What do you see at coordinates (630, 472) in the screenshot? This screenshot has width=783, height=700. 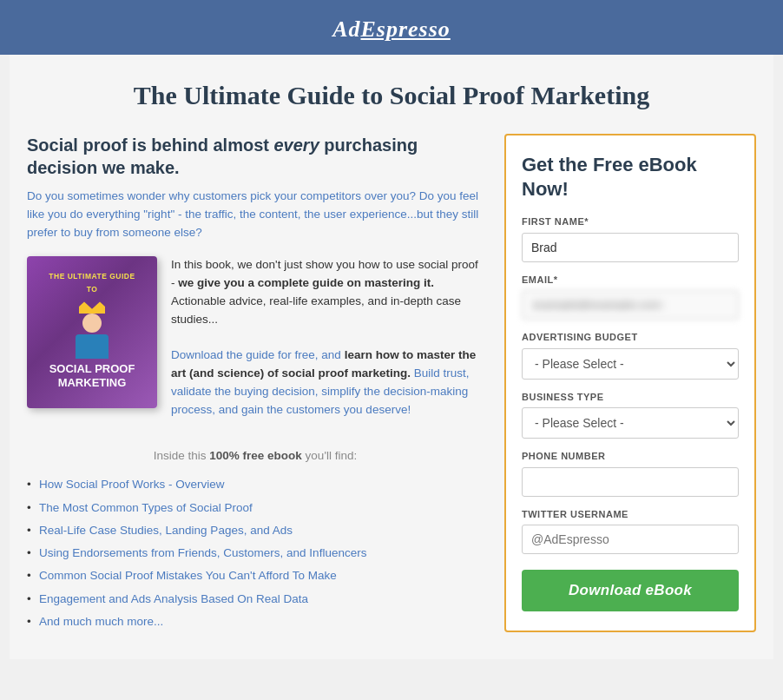 I see `phone-number-group: PHONE NUMBER` at bounding box center [630, 472].